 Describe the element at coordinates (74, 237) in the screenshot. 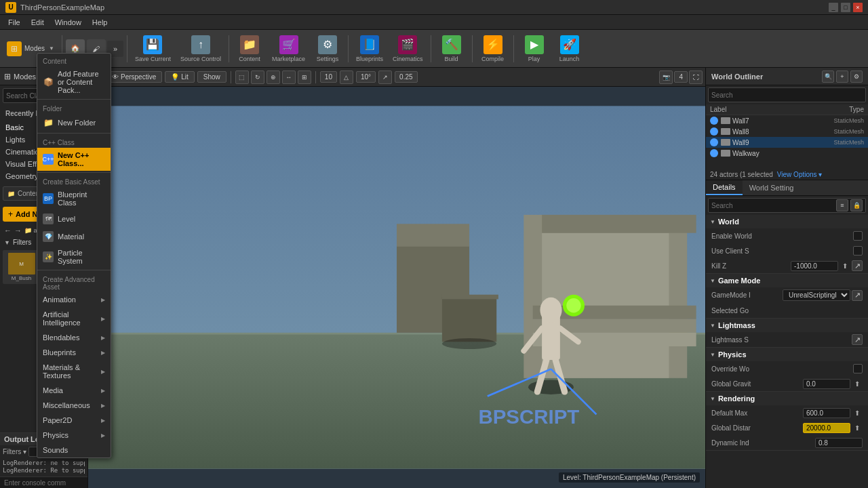

I see `material-item: 💎 Material` at that location.